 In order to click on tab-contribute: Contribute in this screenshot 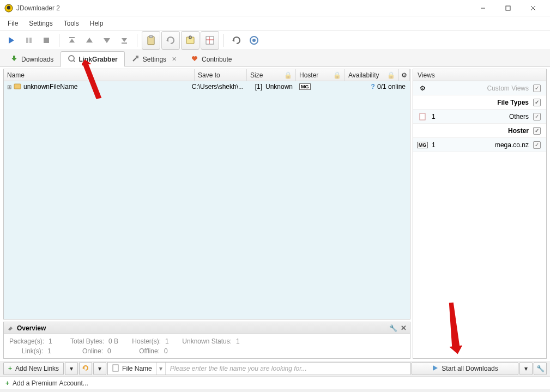, I will do `click(211, 59)`.